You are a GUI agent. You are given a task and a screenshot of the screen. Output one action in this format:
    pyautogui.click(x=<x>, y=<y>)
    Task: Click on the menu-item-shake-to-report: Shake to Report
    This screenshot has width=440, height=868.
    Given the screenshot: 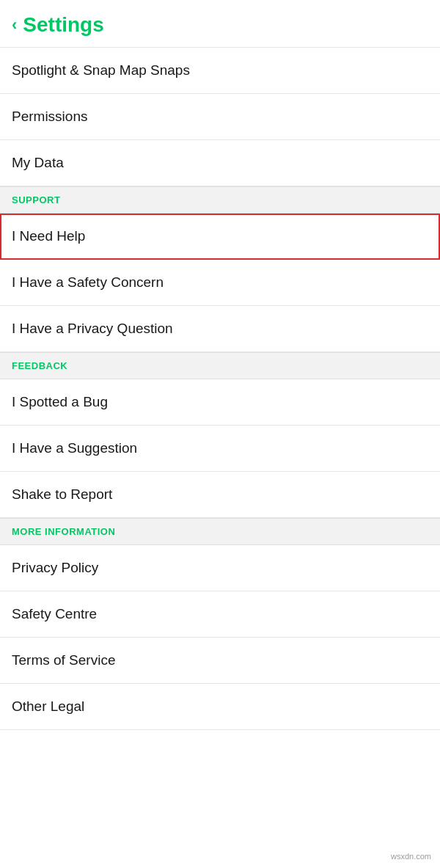 What is the action you would take?
    pyautogui.click(x=220, y=495)
    